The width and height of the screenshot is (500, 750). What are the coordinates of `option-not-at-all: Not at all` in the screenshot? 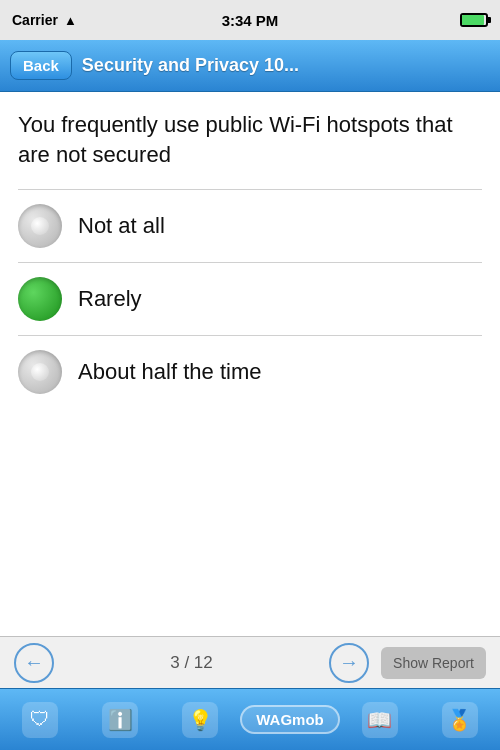 It's located at (250, 226).